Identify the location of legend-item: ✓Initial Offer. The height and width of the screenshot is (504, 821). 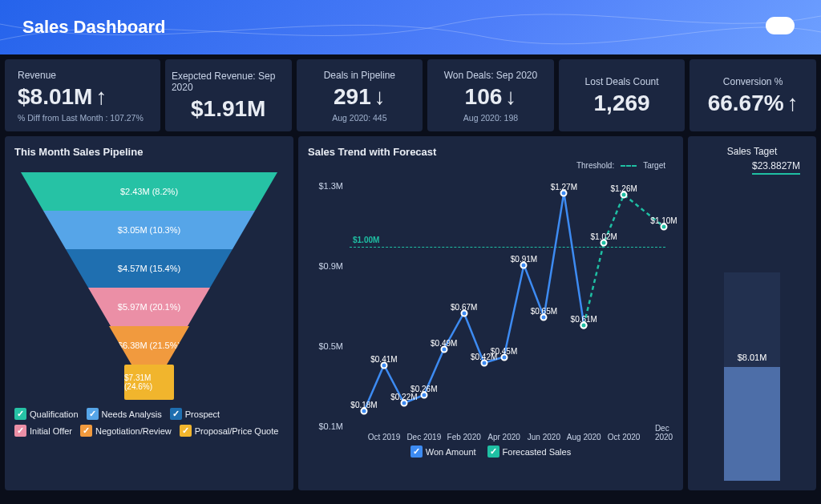
(43, 431).